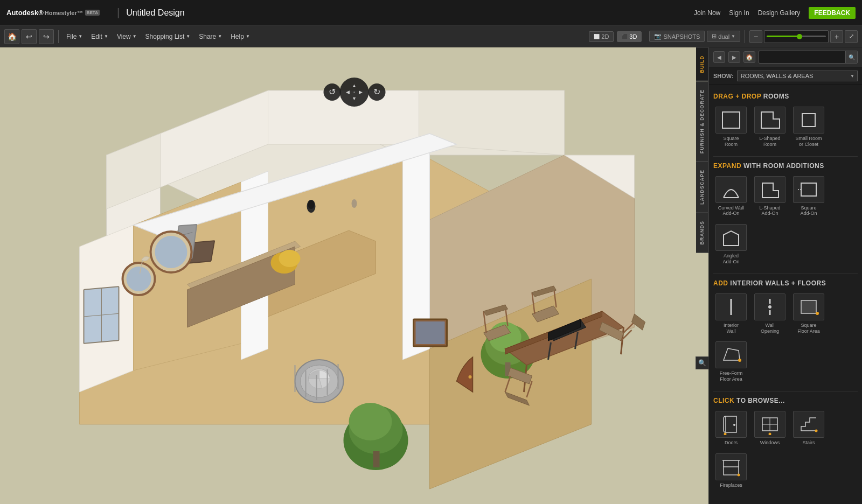 This screenshot has height=504, width=862. I want to click on tab-landscape: LANDSCAPE, so click(703, 187).